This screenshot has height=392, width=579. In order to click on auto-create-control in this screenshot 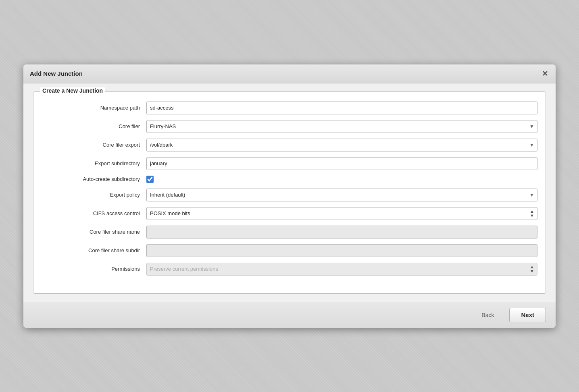, I will do `click(342, 179)`.